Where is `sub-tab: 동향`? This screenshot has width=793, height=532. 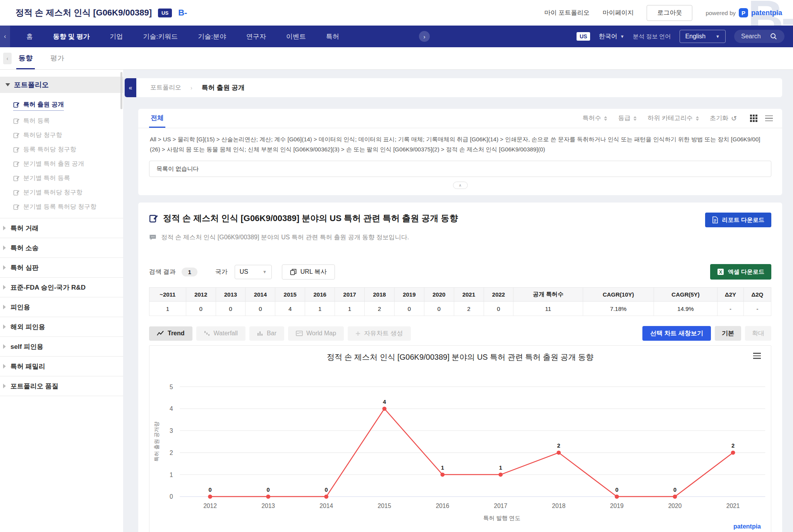 sub-tab: 동향 is located at coordinates (26, 61).